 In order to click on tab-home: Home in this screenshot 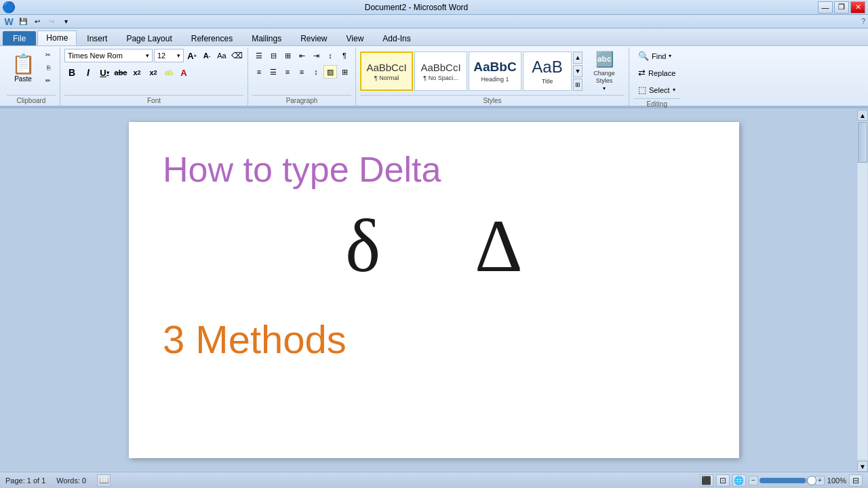, I will do `click(57, 38)`.